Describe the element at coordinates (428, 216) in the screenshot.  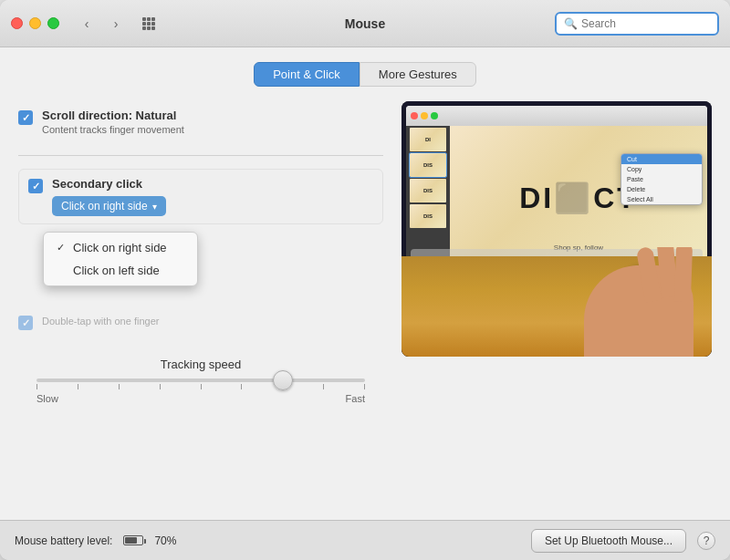
I see `slide-thumb-4: DIS` at that location.